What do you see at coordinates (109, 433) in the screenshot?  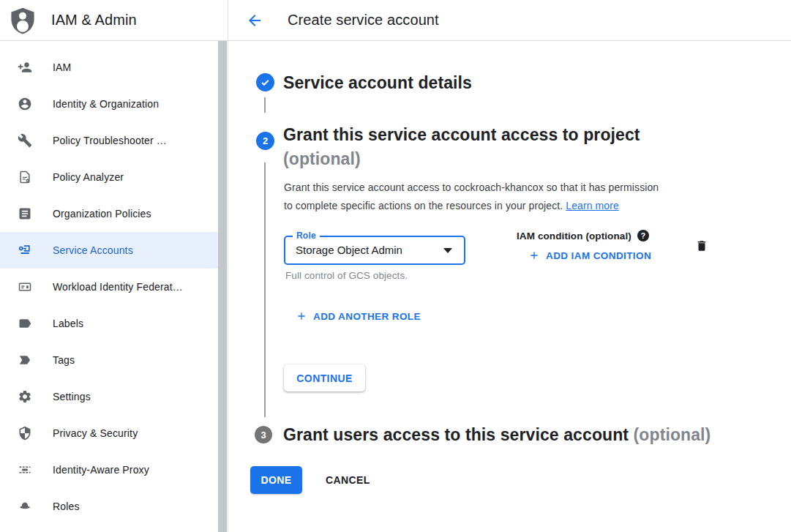 I see `sidebar-item-privacy-security: Privacy & Security` at bounding box center [109, 433].